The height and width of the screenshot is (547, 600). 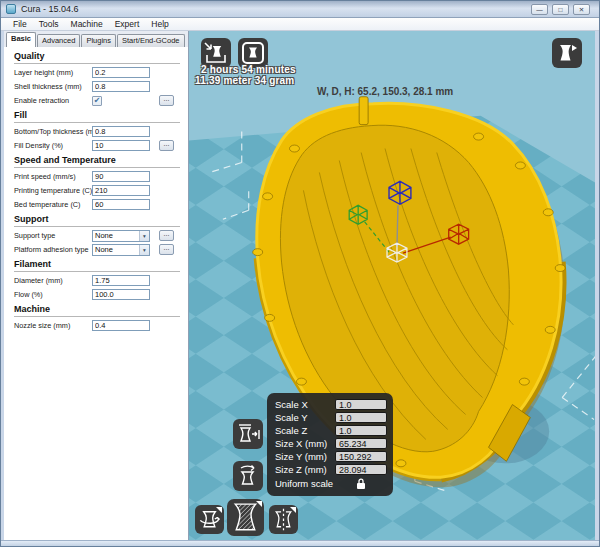 I want to click on scale-panel-row: Size Y (mm) 150.292, so click(x=331, y=456).